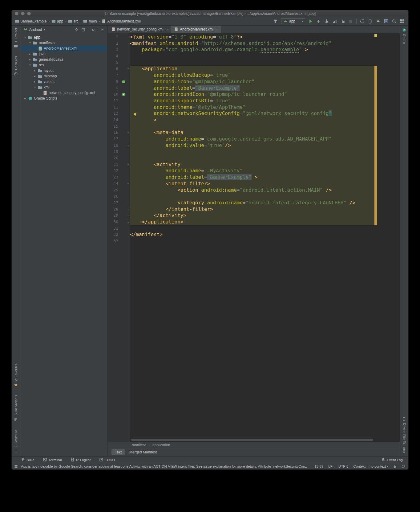 The height and width of the screenshot is (512, 420). Describe the element at coordinates (254, 69) in the screenshot. I see `code-line-6: 6▾ <application` at that location.